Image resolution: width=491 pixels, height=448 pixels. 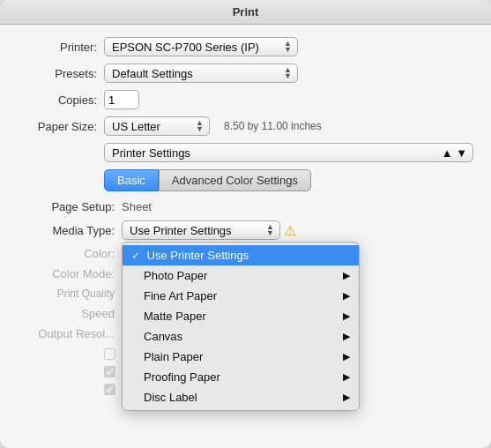 I want to click on dropdown-item-disc-label: Disc Label ▶, so click(x=241, y=397).